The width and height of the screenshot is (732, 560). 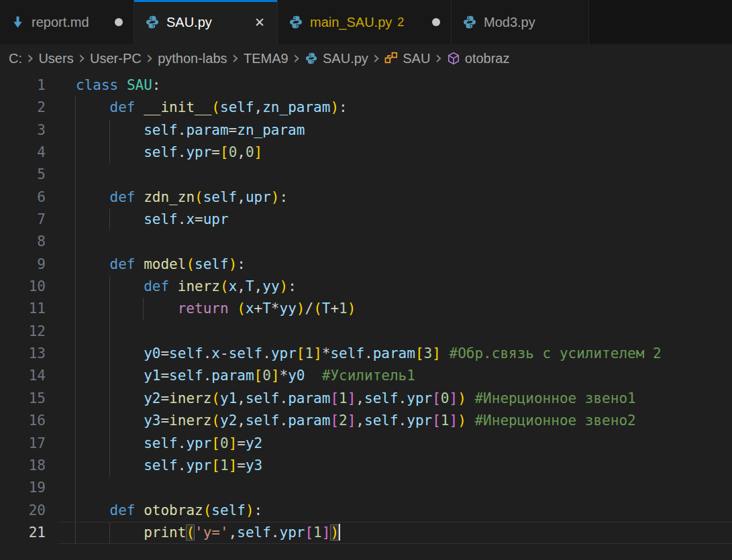 I want to click on breadcrumb-item-class: SAU, so click(x=407, y=59).